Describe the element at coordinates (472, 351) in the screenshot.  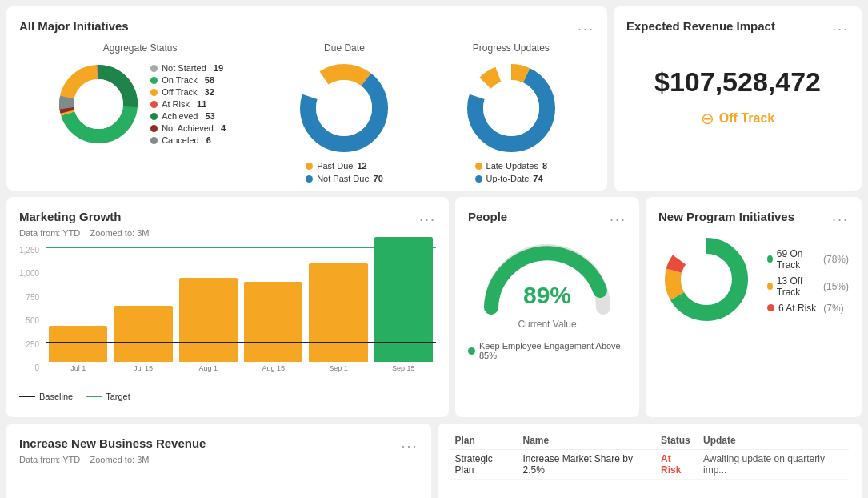
I see `gauge-note-dot` at that location.